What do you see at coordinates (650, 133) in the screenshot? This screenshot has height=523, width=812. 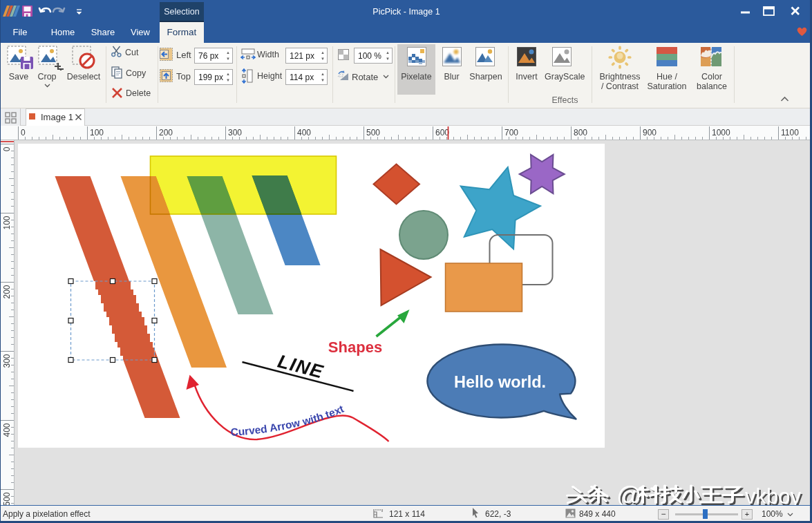 I see `svg-text: 900` at bounding box center [650, 133].